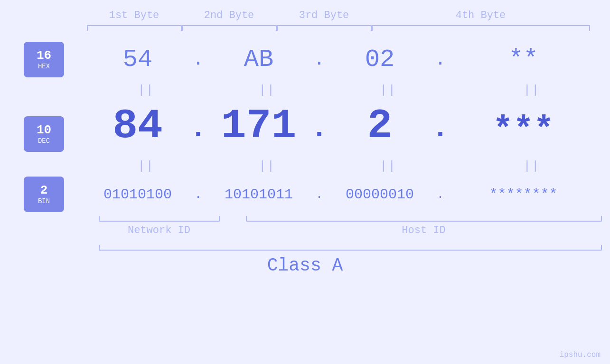 The height and width of the screenshot is (364, 610). I want to click on class-a-label: Class A, so click(305, 266).